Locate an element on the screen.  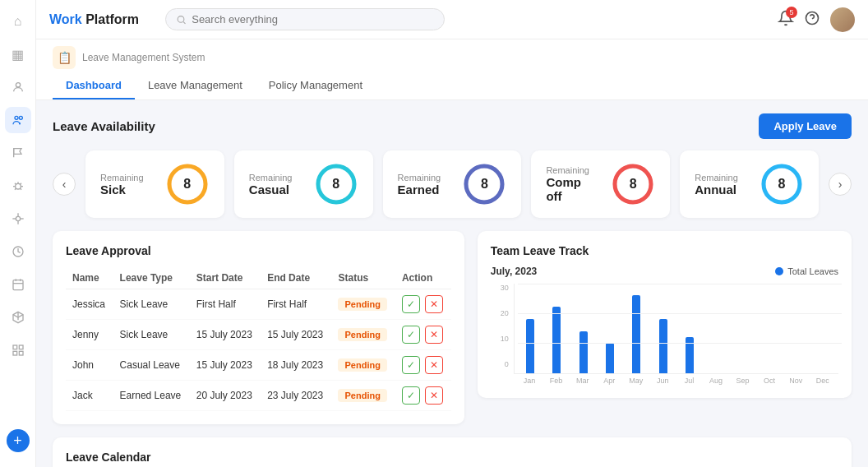
annual-value: 8 is located at coordinates (783, 184).